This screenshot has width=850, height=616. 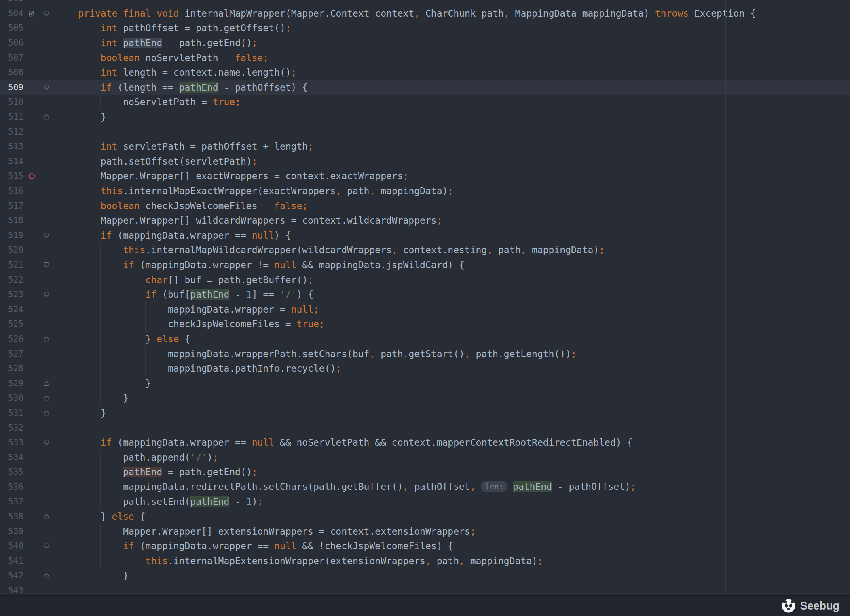 What do you see at coordinates (425, 398) in the screenshot?
I see `code-line: 530 }` at bounding box center [425, 398].